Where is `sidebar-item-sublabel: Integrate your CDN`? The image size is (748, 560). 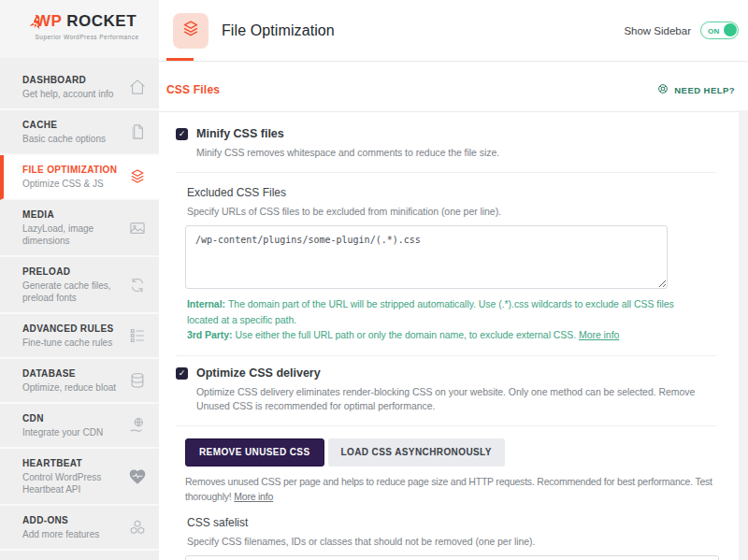 sidebar-item-sublabel: Integrate your CDN is located at coordinates (72, 432).